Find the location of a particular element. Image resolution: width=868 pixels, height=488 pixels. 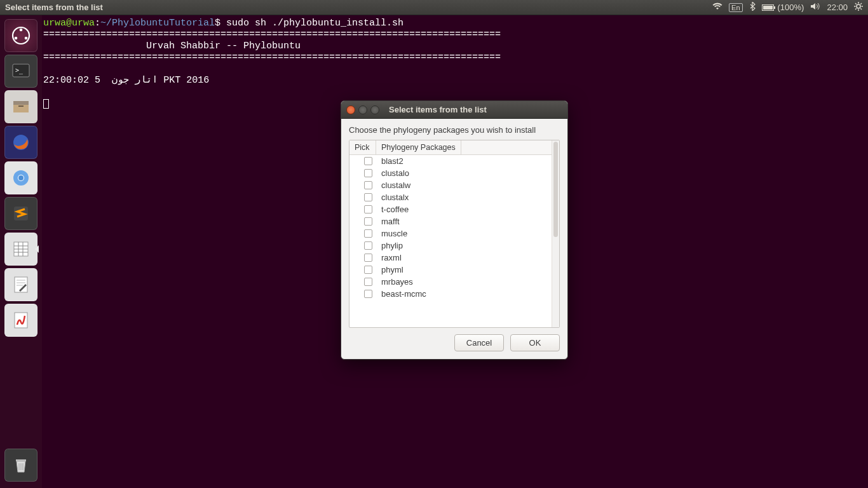

maximize-icon is located at coordinates (375, 110).